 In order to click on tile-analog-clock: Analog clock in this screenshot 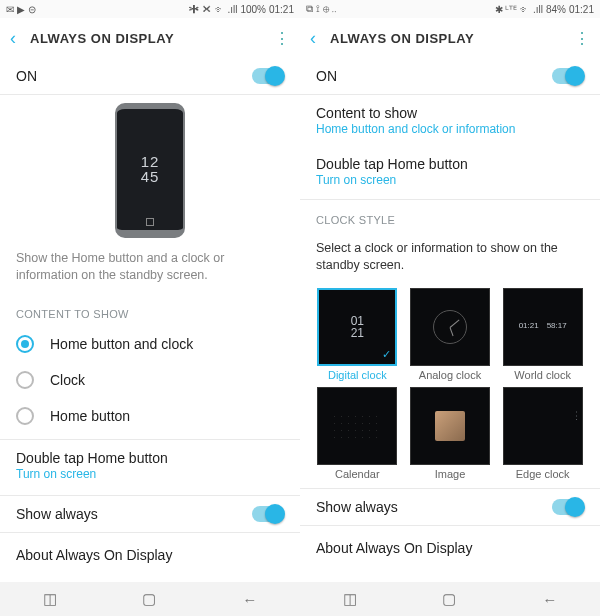, I will do `click(450, 334)`.